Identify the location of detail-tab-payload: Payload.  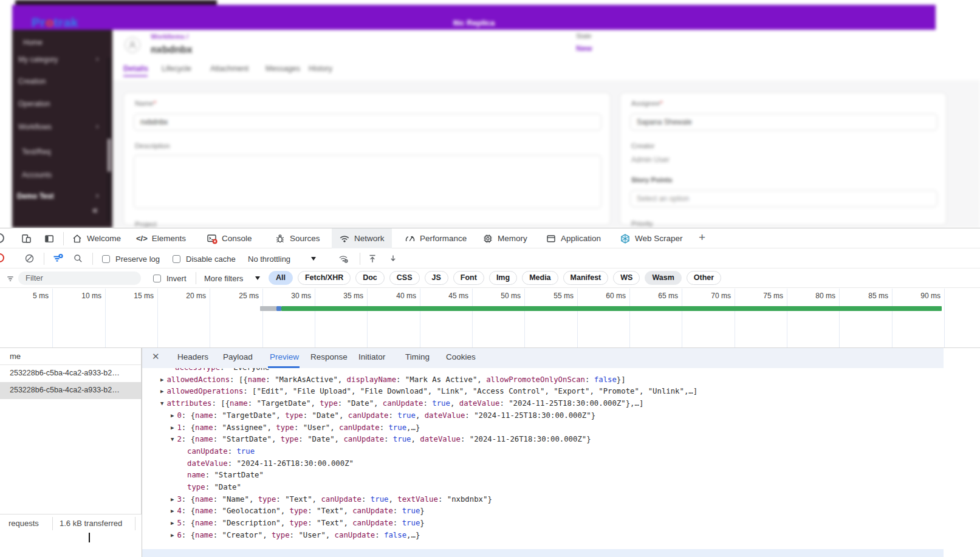
(238, 357).